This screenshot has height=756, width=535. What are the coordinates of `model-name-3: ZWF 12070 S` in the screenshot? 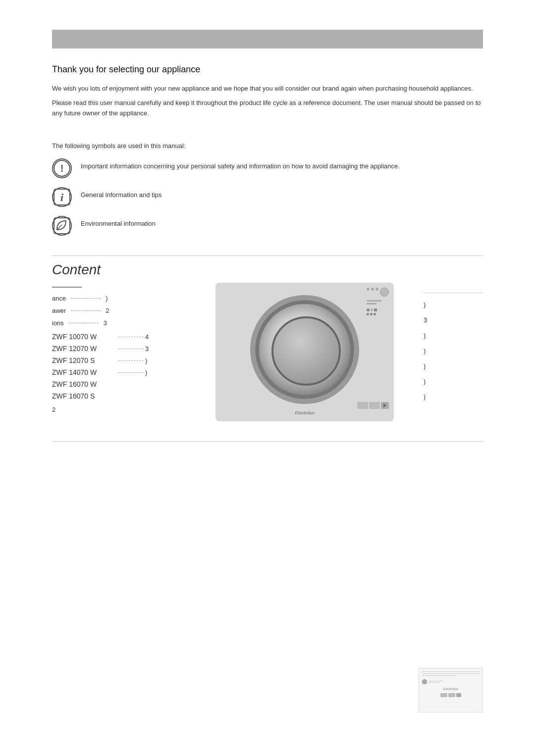 It's located at (84, 360).